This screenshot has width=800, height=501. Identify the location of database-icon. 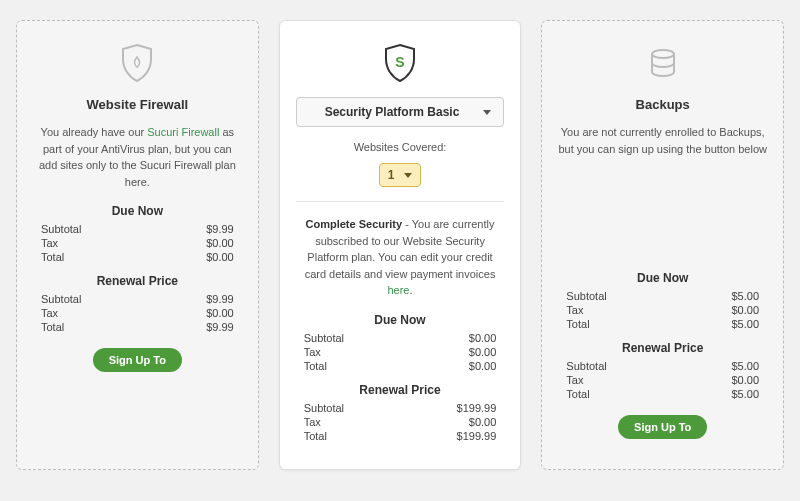
(662, 63).